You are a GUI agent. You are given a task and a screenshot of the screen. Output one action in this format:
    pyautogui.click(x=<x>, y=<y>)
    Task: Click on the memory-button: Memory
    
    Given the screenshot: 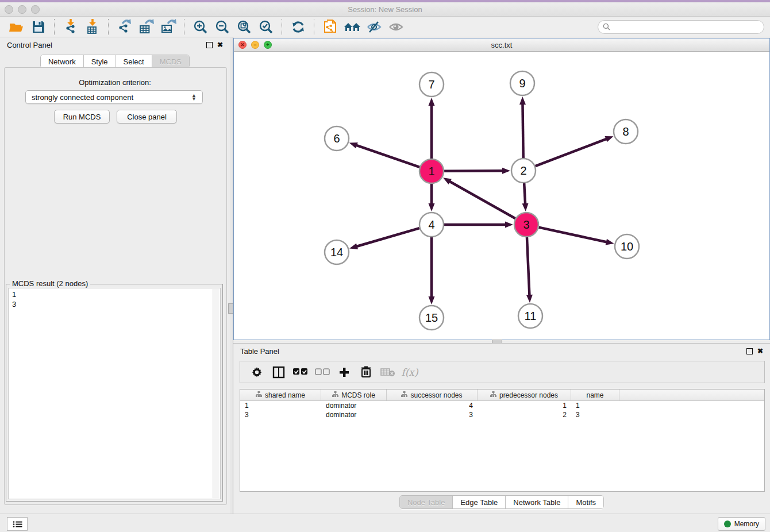 What is the action you would take?
    pyautogui.click(x=741, y=524)
    